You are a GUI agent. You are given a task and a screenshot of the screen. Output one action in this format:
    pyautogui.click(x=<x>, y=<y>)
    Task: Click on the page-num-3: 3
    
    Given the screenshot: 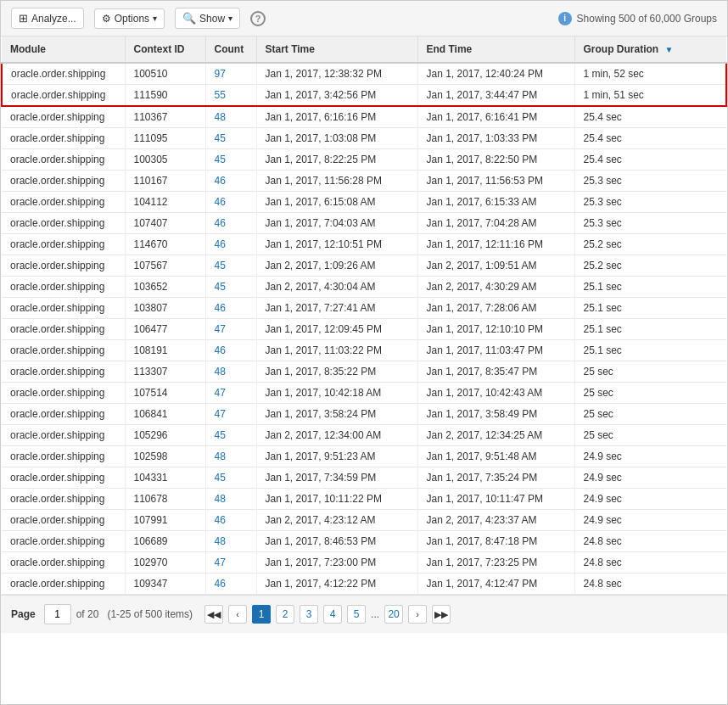 What is the action you would take?
    pyautogui.click(x=309, y=614)
    